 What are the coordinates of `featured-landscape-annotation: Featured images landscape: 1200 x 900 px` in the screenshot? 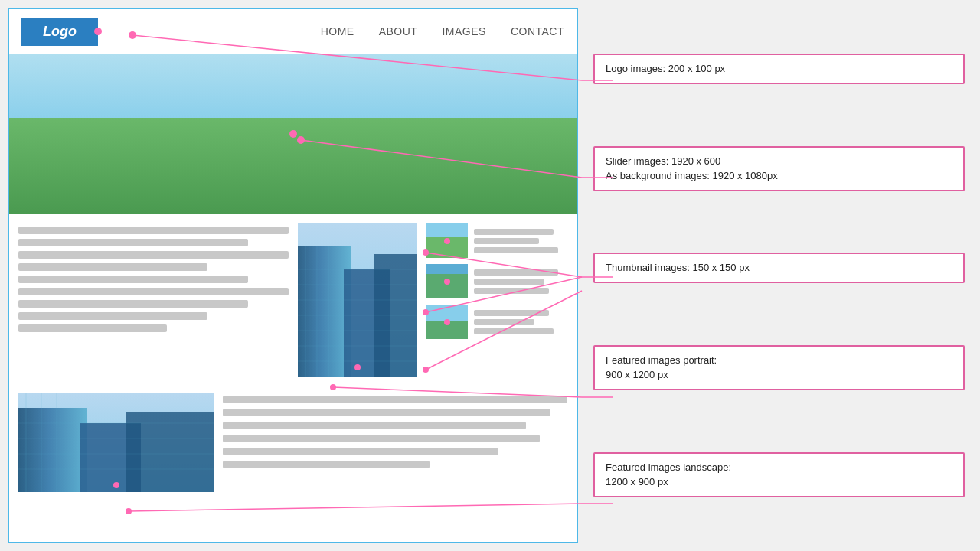 It's located at (779, 474).